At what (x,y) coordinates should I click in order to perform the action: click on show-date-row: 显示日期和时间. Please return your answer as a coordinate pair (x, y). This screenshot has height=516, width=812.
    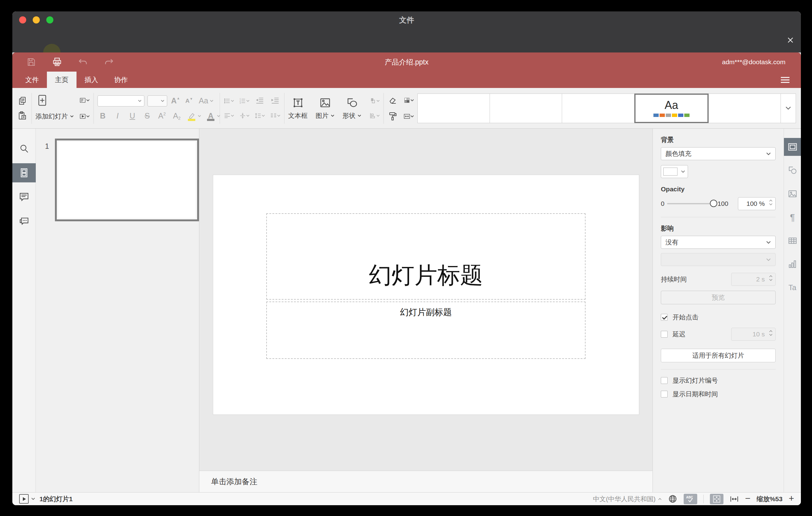
    Looking at the image, I should click on (718, 394).